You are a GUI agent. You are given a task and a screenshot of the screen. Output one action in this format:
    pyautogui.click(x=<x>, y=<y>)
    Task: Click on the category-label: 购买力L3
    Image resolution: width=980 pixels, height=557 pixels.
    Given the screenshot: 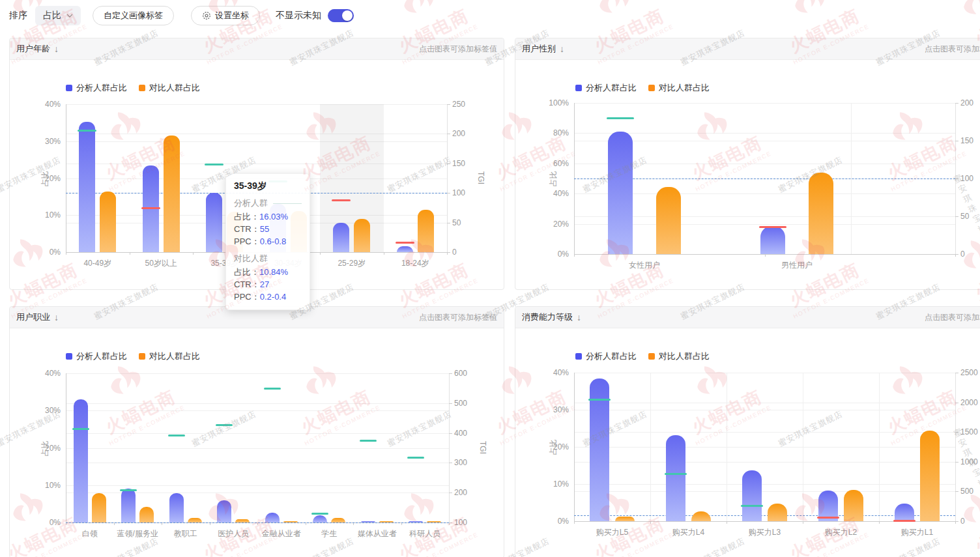 What is the action you would take?
    pyautogui.click(x=765, y=533)
    